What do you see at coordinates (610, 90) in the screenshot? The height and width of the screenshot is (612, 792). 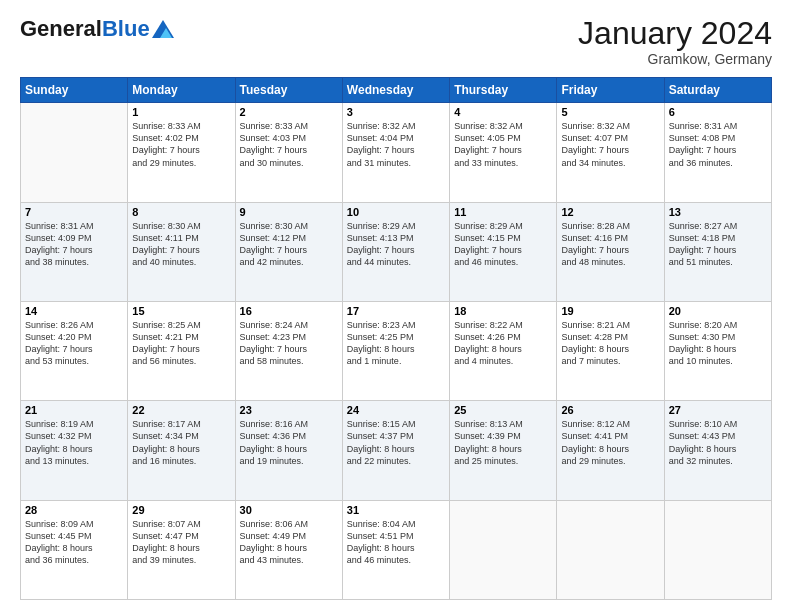 I see `header-friday: Friday` at bounding box center [610, 90].